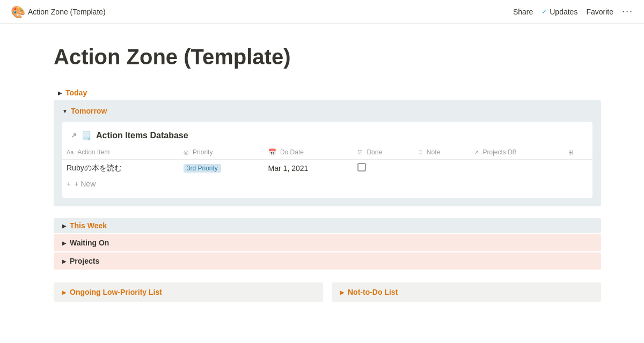  Describe the element at coordinates (64, 243) in the screenshot. I see `waiting-on-triangle-icon: ▶` at that location.